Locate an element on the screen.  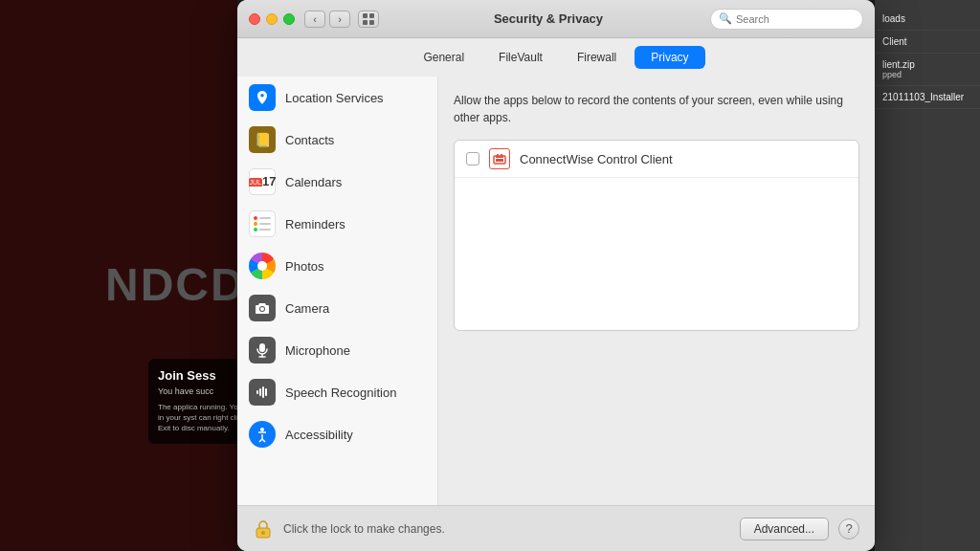
advanced-button: Advanced... is located at coordinates (785, 529).